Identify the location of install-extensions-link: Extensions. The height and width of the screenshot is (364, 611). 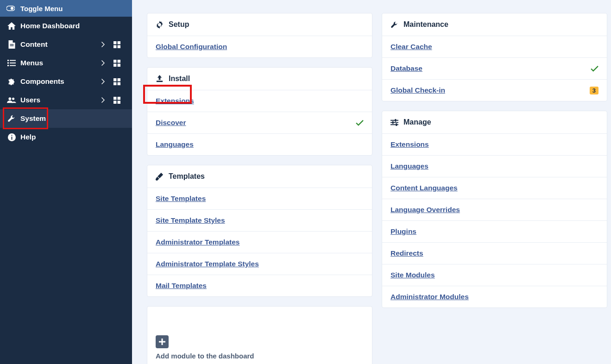
(175, 101).